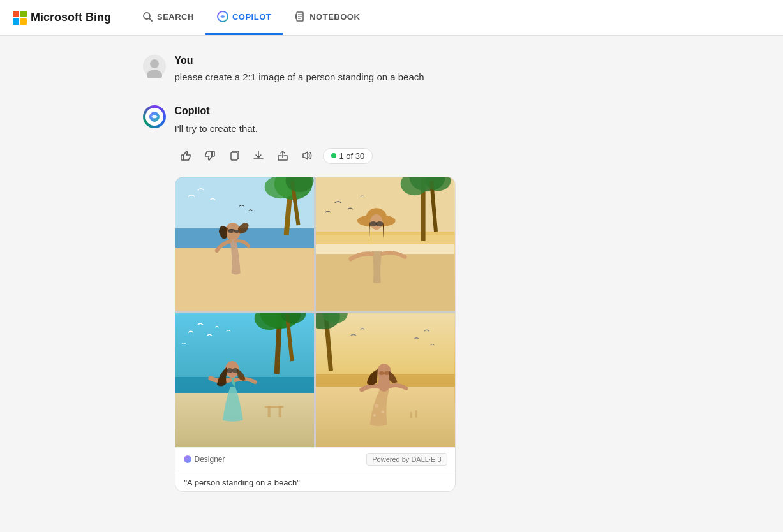 This screenshot has width=783, height=532. I want to click on tab-notebook: NOTEBOOK, so click(327, 18).